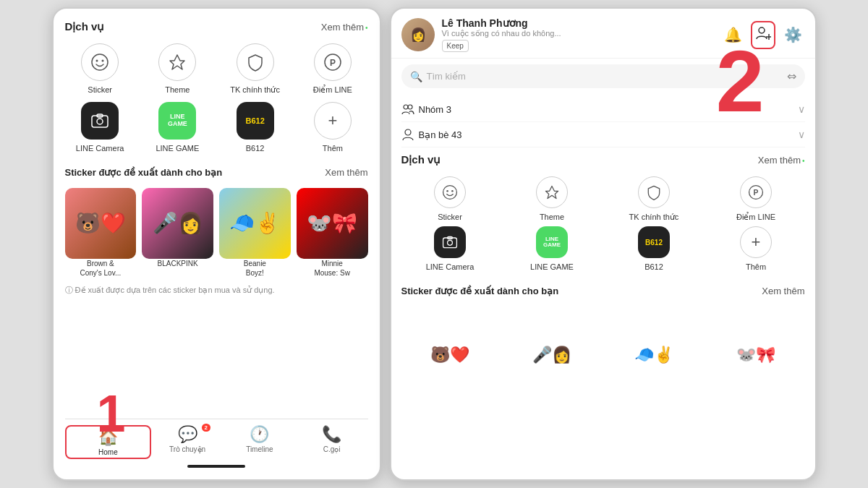  What do you see at coordinates (109, 442) in the screenshot?
I see `nav-home: 🏠 Home` at bounding box center [109, 442].